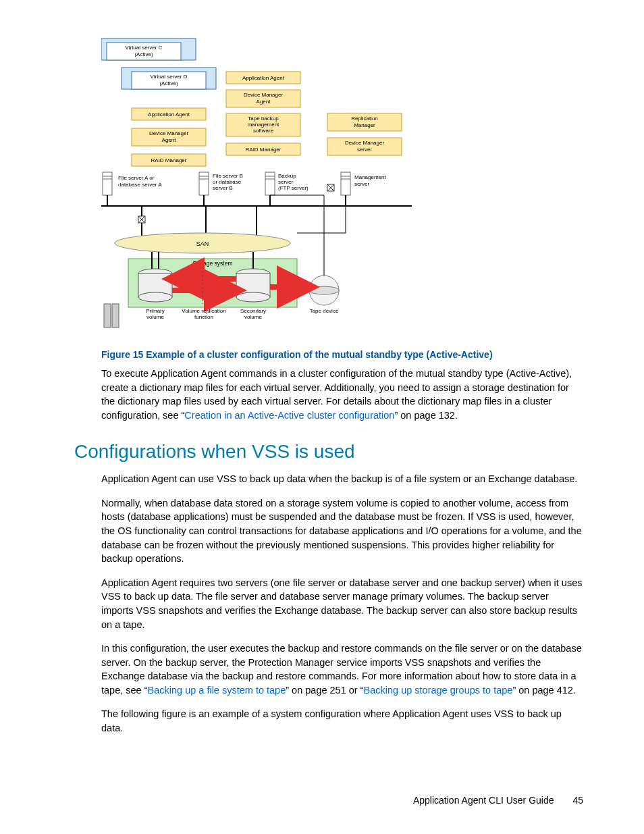  I want to click on paragraph-1: To execute Application Agent commands in…, so click(342, 394).